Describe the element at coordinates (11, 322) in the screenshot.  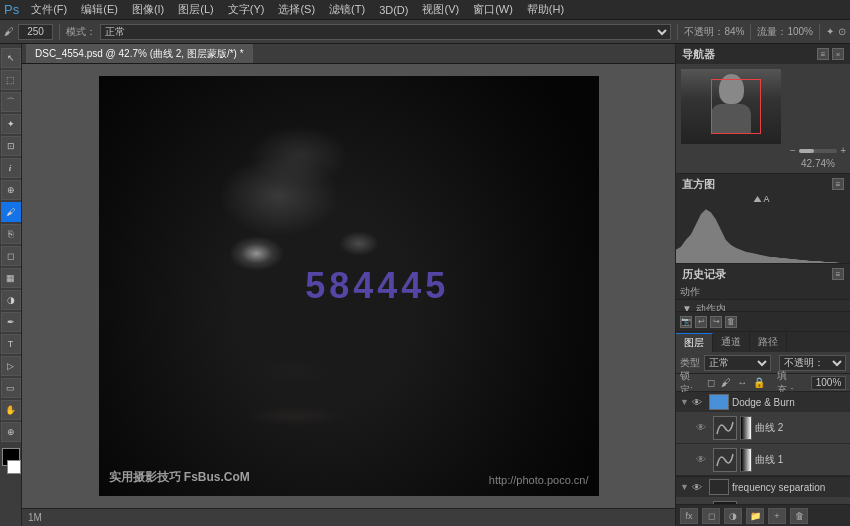
I see `pen-tool: ✒` at that location.